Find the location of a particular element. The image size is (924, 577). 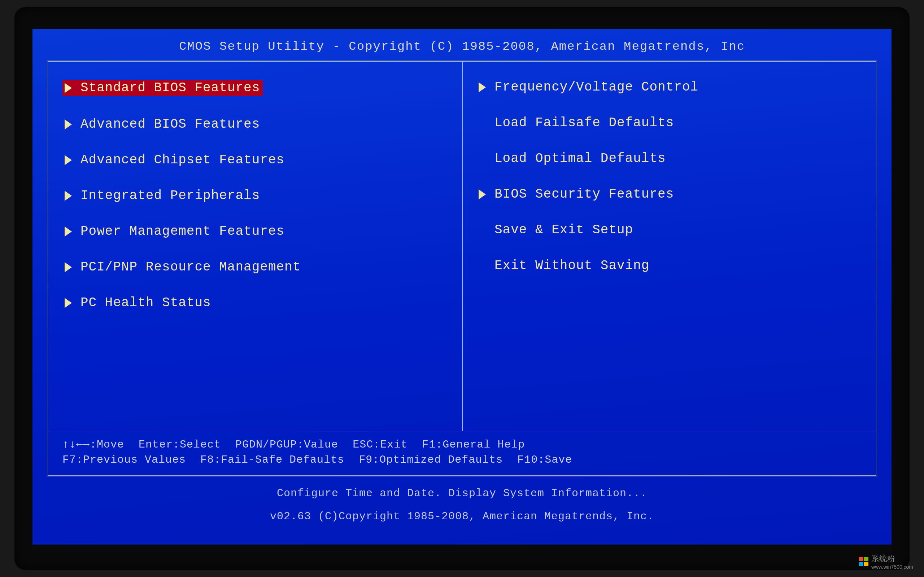

windows-logo-icon is located at coordinates (864, 562).